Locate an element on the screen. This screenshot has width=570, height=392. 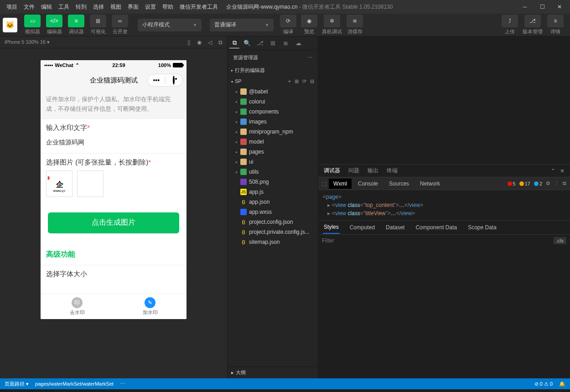
file-project.config.json: {}project.config.json is located at coordinates (273, 222).